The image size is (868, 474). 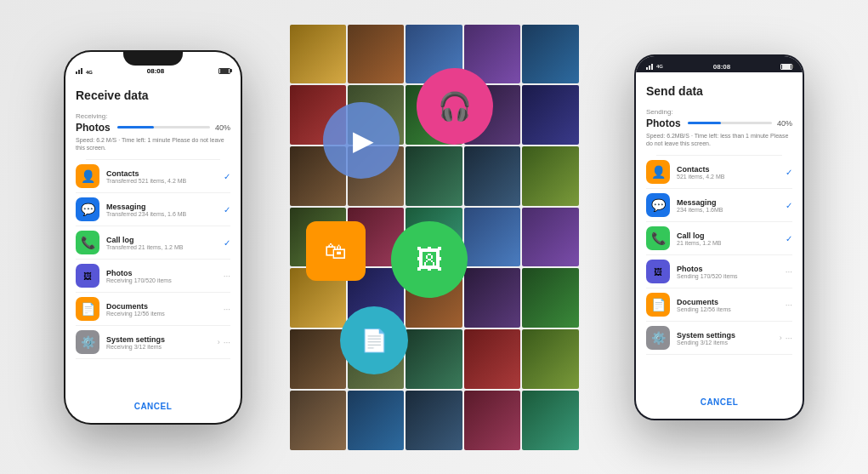 What do you see at coordinates (722, 66) in the screenshot?
I see `time-right: 08:08` at bounding box center [722, 66].